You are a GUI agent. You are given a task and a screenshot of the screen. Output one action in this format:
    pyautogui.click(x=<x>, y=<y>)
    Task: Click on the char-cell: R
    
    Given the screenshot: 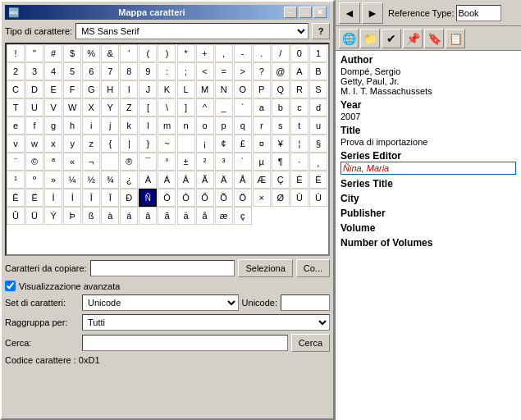 What is the action you would take?
    pyautogui.click(x=299, y=89)
    